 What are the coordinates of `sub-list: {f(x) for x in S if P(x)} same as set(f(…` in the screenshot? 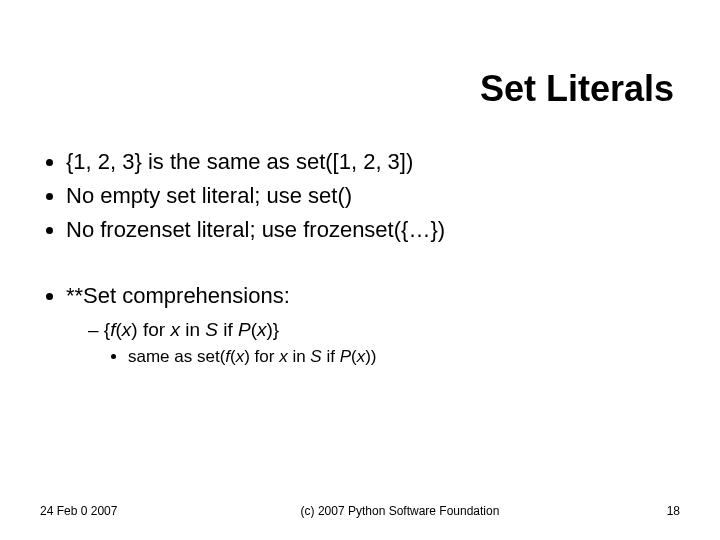 It's located at (373, 343).